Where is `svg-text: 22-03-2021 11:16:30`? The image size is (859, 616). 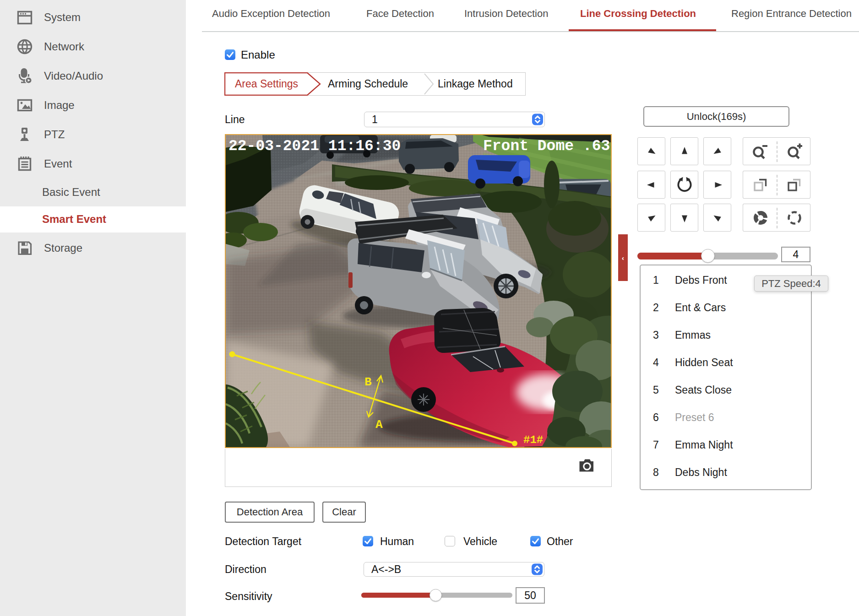 svg-text: 22-03-2021 11:16:30 is located at coordinates (315, 146).